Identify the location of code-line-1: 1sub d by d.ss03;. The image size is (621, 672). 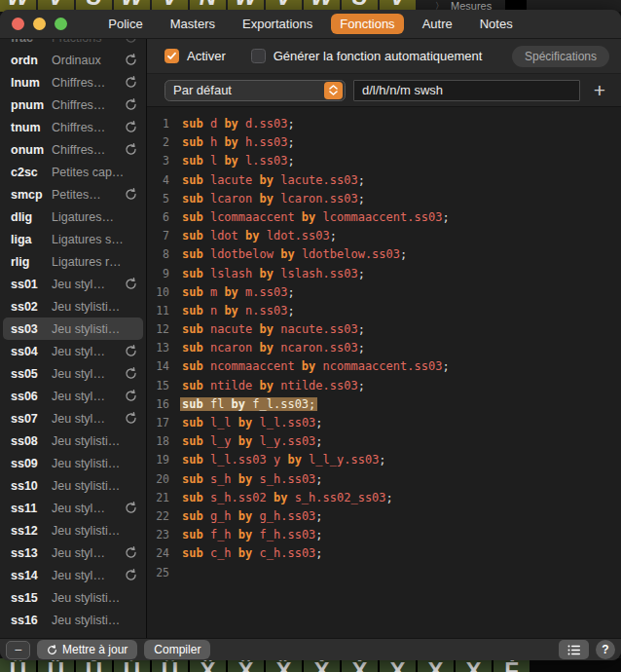
(384, 125).